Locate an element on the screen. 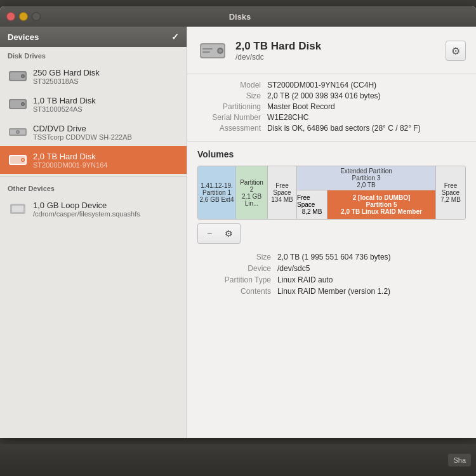 The height and width of the screenshot is (476, 476). freespace-72: Free Space 7,2 MB is located at coordinates (451, 193).